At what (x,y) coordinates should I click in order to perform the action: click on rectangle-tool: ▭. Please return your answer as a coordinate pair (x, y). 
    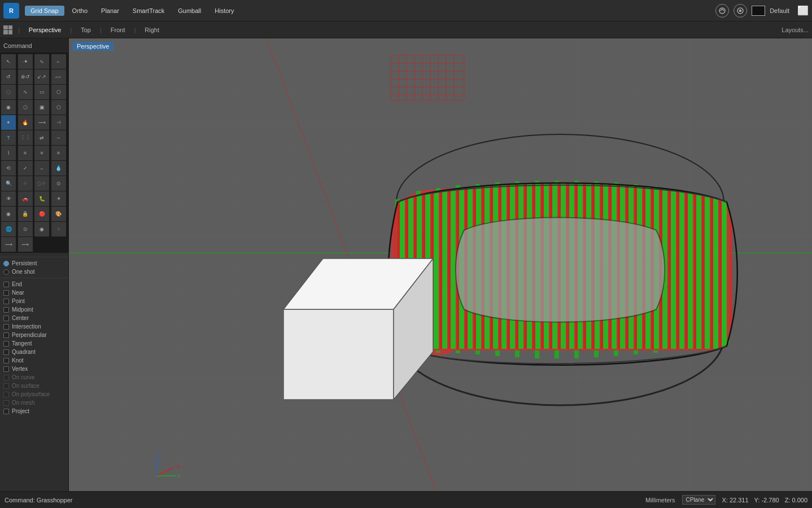
    Looking at the image, I should click on (42, 92).